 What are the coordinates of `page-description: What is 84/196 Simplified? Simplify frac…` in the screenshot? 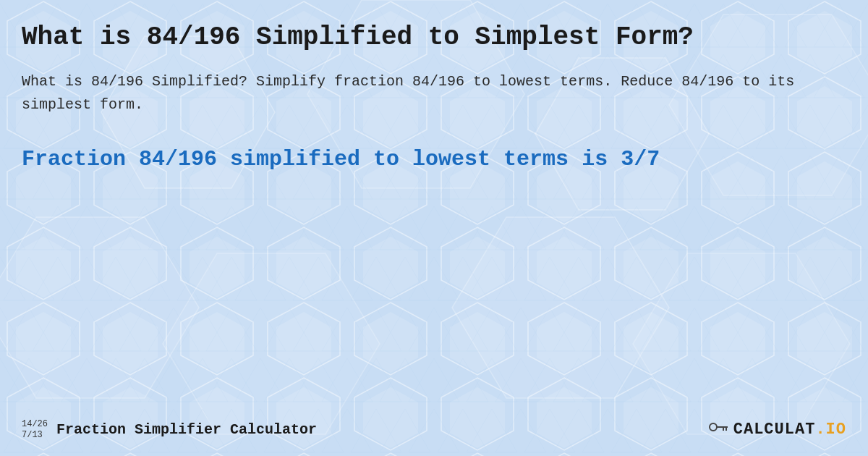 It's located at (434, 93).